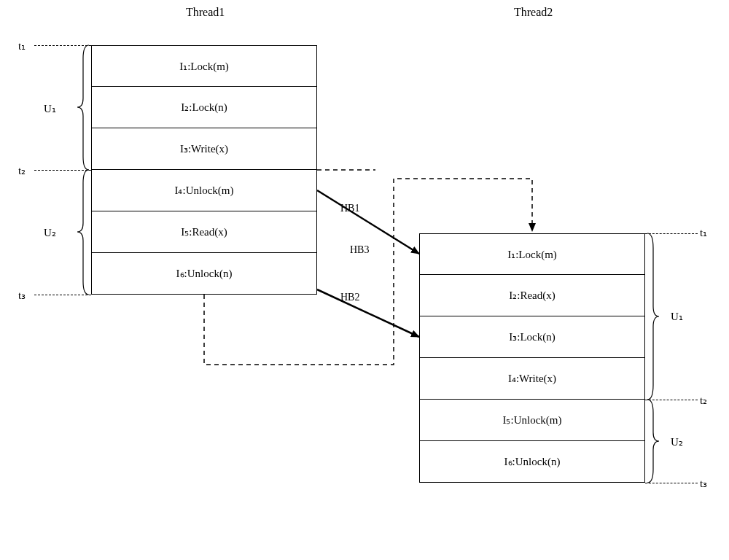  Describe the element at coordinates (703, 400) in the screenshot. I see `t2-right-label: t₂` at that location.